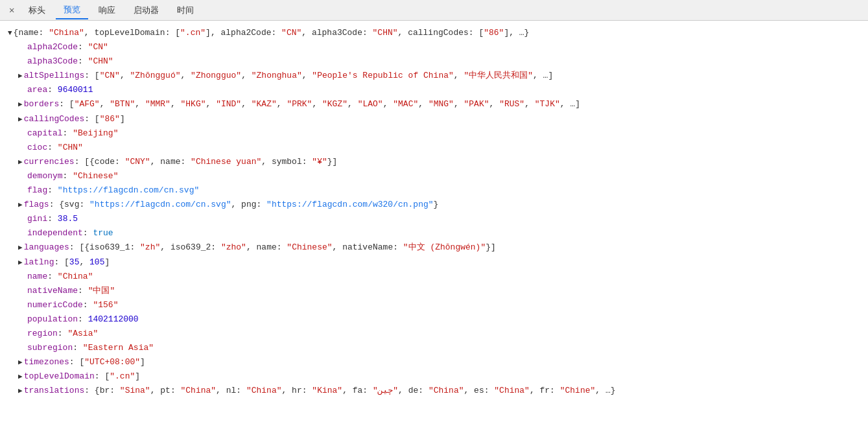  What do you see at coordinates (434, 191) in the screenshot?
I see `flag-line: flag: "https://flagcdn.com/cn.svg"` at bounding box center [434, 191].